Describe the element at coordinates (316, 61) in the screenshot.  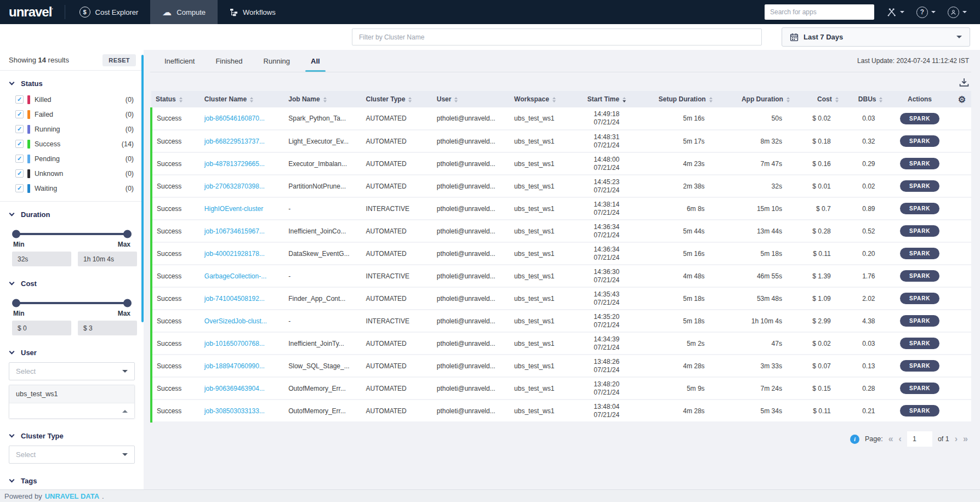
I see `tab-all: All` at that location.